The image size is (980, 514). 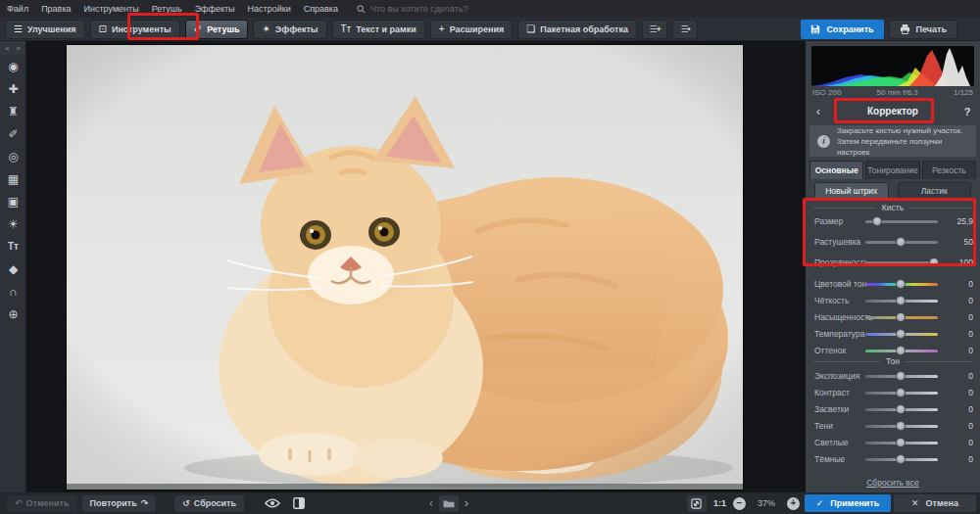 What do you see at coordinates (818, 112) in the screenshot?
I see `back-chevron-icon: ‹` at bounding box center [818, 112].